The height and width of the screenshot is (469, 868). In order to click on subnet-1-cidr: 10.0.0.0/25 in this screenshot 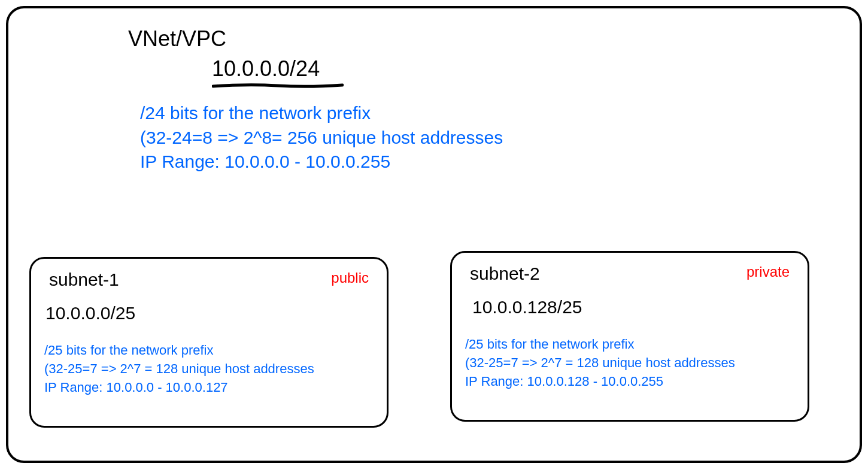, I will do `click(209, 313)`.